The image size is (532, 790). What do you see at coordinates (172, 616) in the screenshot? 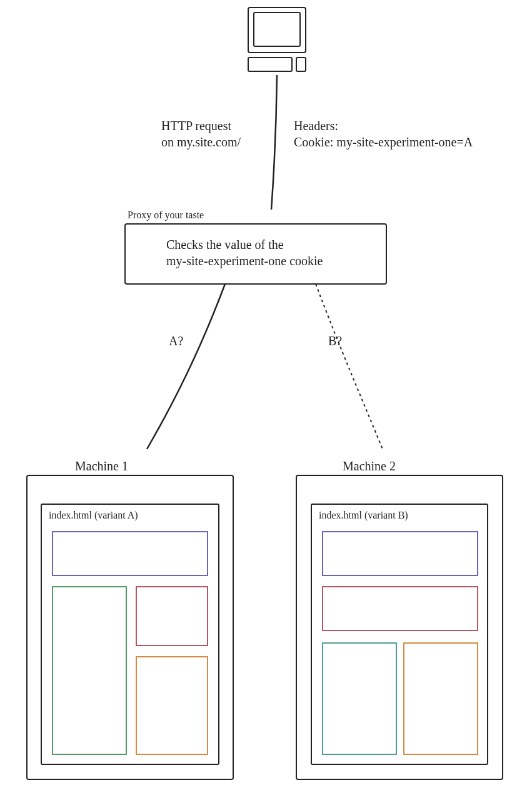
I see `m1-block-red` at bounding box center [172, 616].